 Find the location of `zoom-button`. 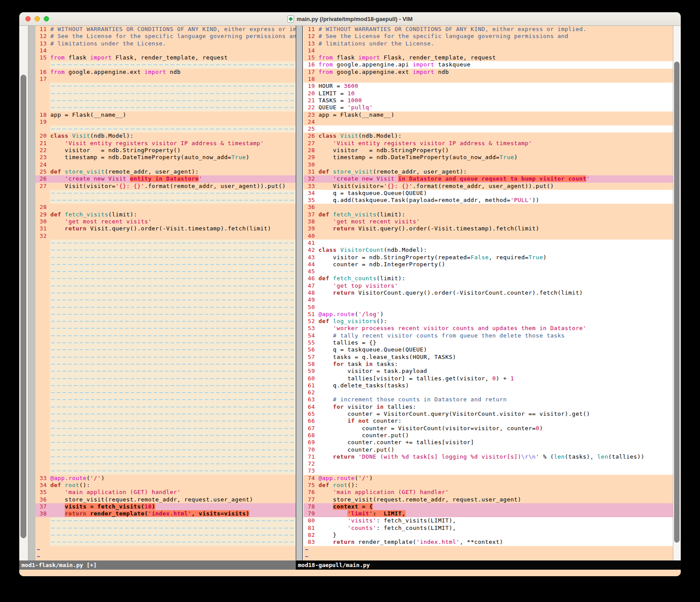

zoom-button is located at coordinates (46, 19).